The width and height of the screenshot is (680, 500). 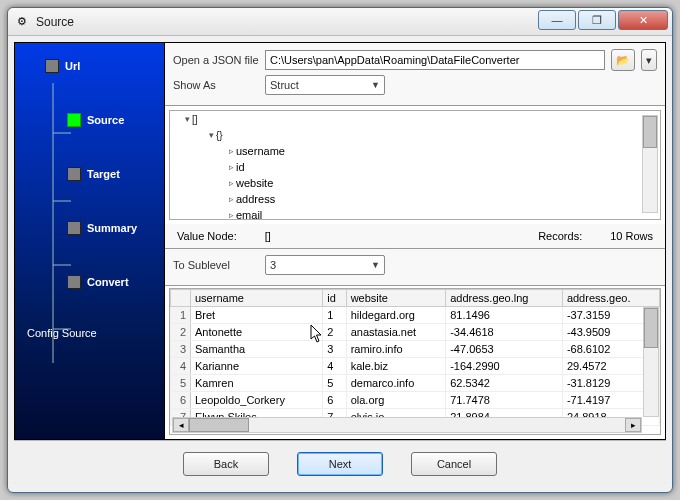 I want to click on table-cell: 62.5342, so click(x=504, y=384).